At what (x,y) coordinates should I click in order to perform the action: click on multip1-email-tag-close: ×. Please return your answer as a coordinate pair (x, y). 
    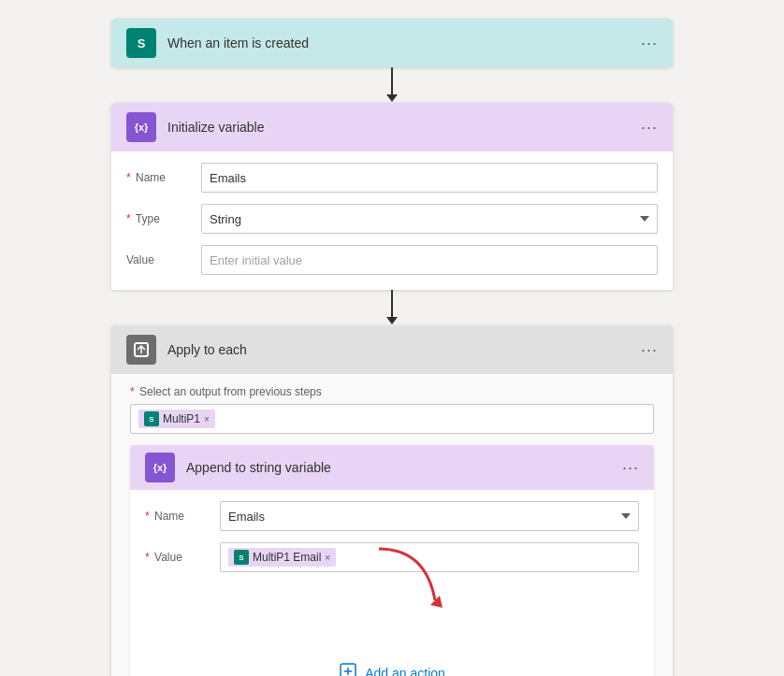
    Looking at the image, I should click on (327, 557).